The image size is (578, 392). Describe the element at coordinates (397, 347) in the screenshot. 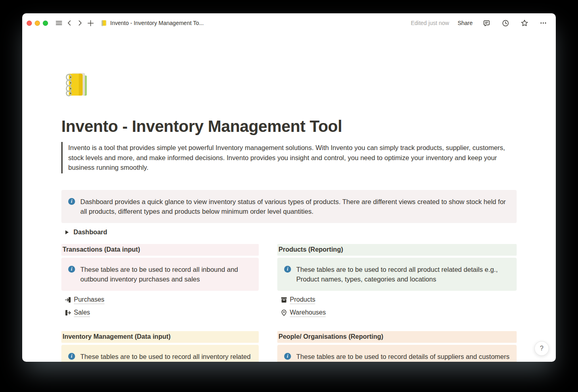

I see `people-organisations-column: People/ Organisations (Reporting) i Thes…` at that location.